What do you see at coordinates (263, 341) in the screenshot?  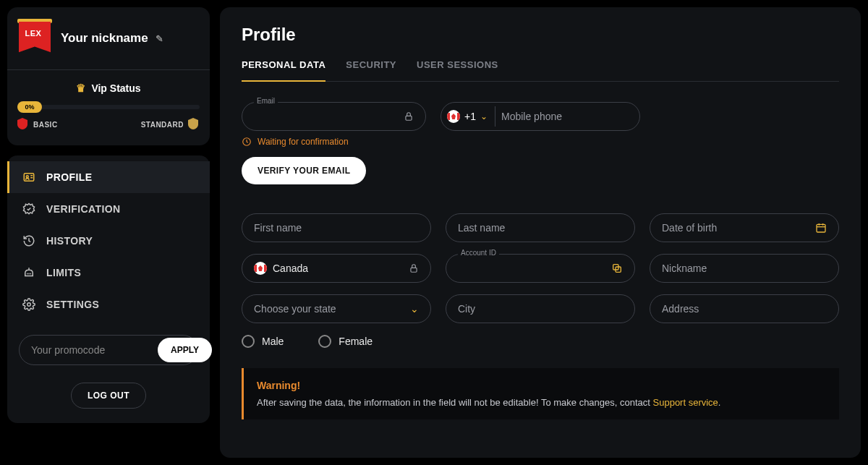 I see `gender-male-radio: Male` at bounding box center [263, 341].